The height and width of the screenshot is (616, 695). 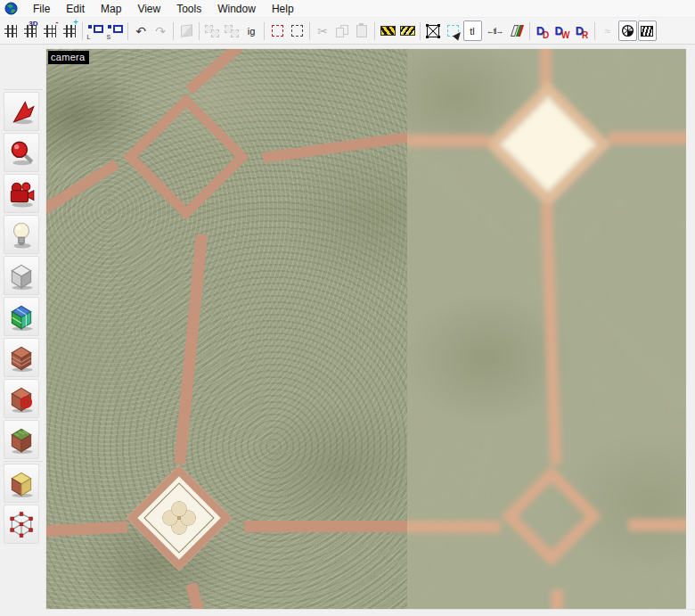 I want to click on auto-select-button, so click(x=453, y=30).